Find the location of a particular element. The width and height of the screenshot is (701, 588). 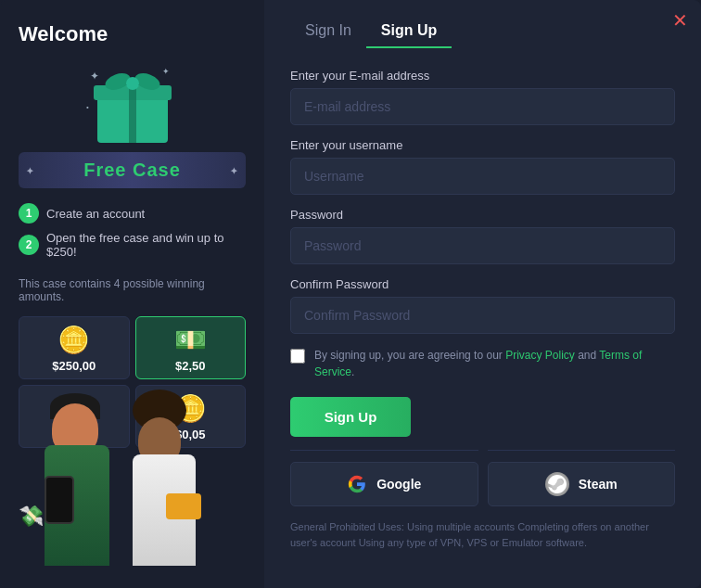

gift-illustration: ✦ ✦ • is located at coordinates (133, 102).